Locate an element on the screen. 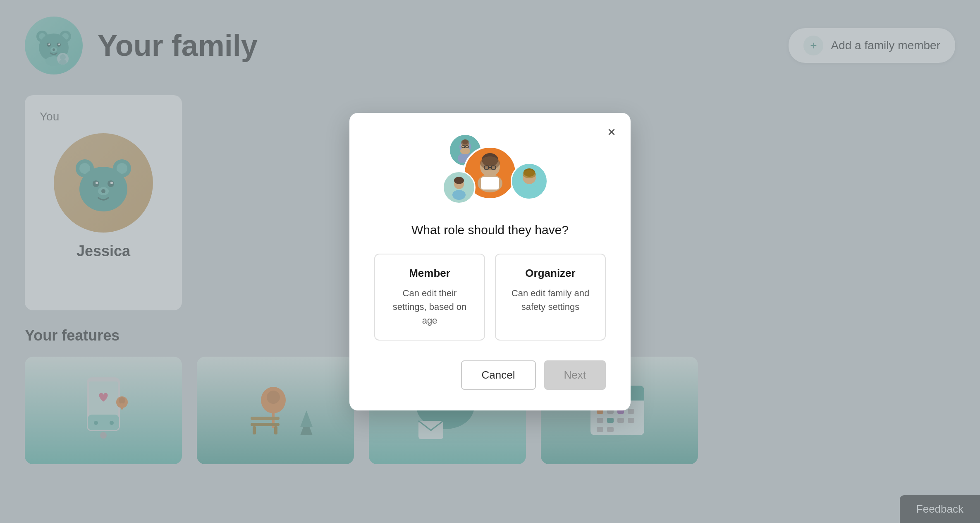 This screenshot has height=523, width=980. organizer-role-description: Can edit family and safety settings is located at coordinates (550, 300).